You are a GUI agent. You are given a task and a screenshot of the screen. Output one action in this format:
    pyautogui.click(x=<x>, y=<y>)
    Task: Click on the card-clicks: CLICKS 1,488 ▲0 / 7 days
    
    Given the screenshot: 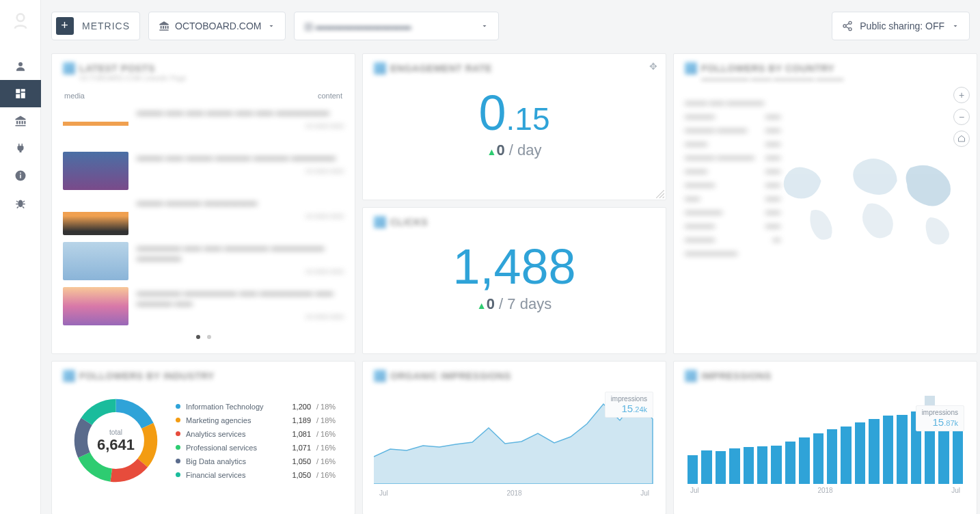 What is the action you would take?
    pyautogui.click(x=514, y=280)
    